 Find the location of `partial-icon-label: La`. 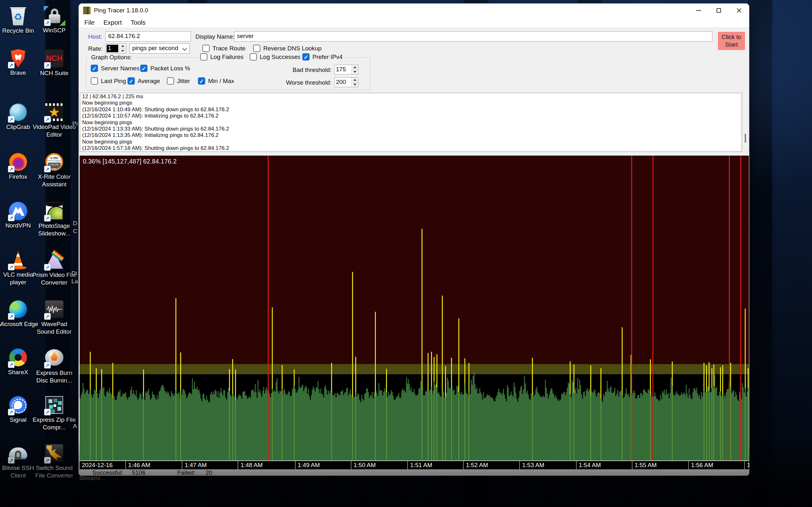

partial-icon-label: La is located at coordinates (75, 282).